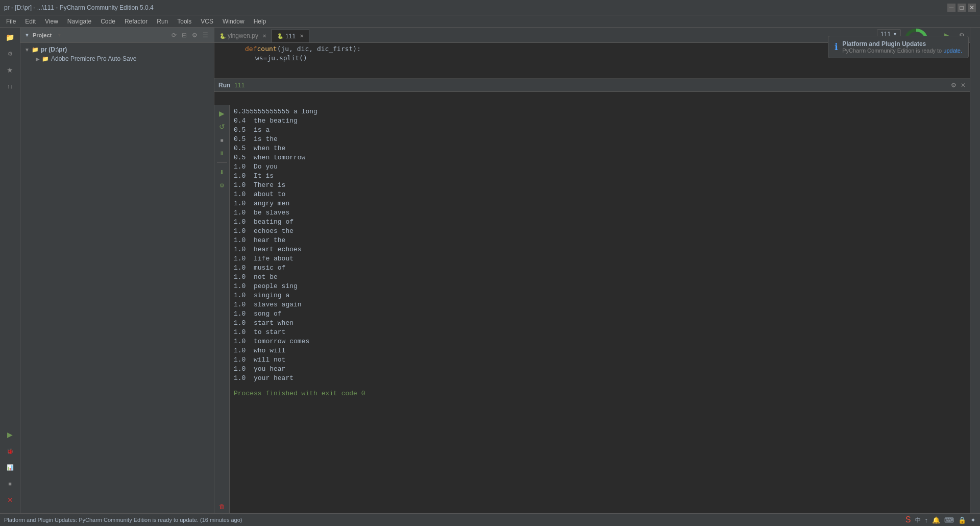 Image resolution: width=980 pixels, height=526 pixels. Describe the element at coordinates (10, 277) in the screenshot. I see `left-sidebar: 📁 ⚙ ★ ↑↓ ▶ 🐞 📊 ■ ✕ ?` at that location.